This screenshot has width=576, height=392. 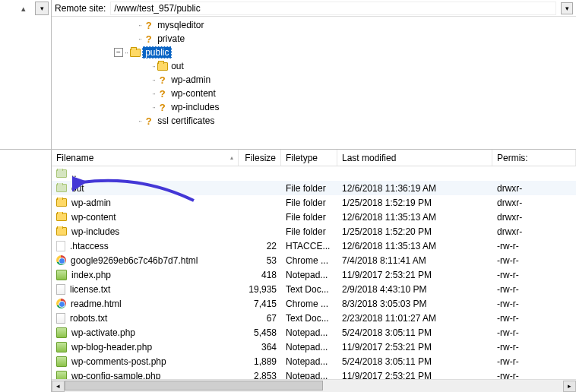 I want to click on file-modified: 1/25/2018 1:52:19 PM, so click(x=415, y=203).